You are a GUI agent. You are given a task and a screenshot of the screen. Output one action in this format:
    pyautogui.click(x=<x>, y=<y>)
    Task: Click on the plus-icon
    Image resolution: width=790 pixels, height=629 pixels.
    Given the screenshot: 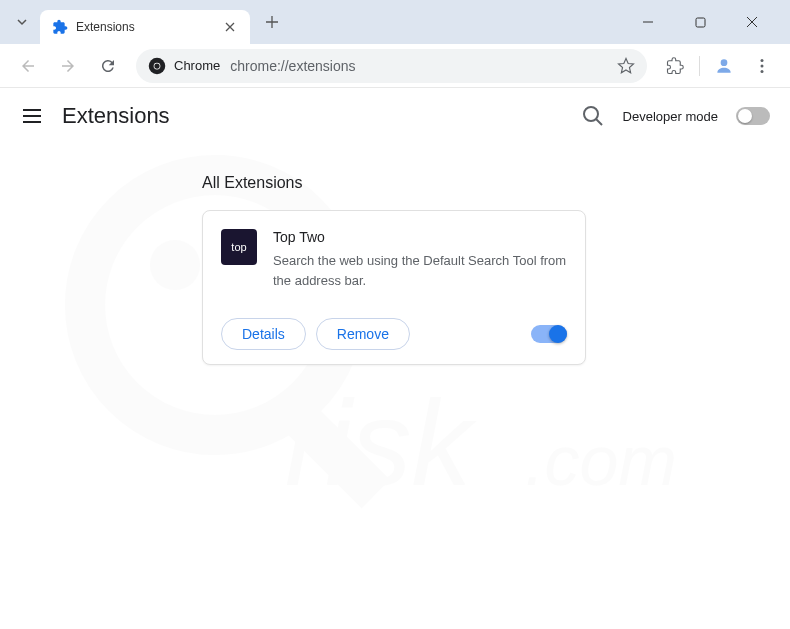 What is the action you would take?
    pyautogui.click(x=272, y=22)
    